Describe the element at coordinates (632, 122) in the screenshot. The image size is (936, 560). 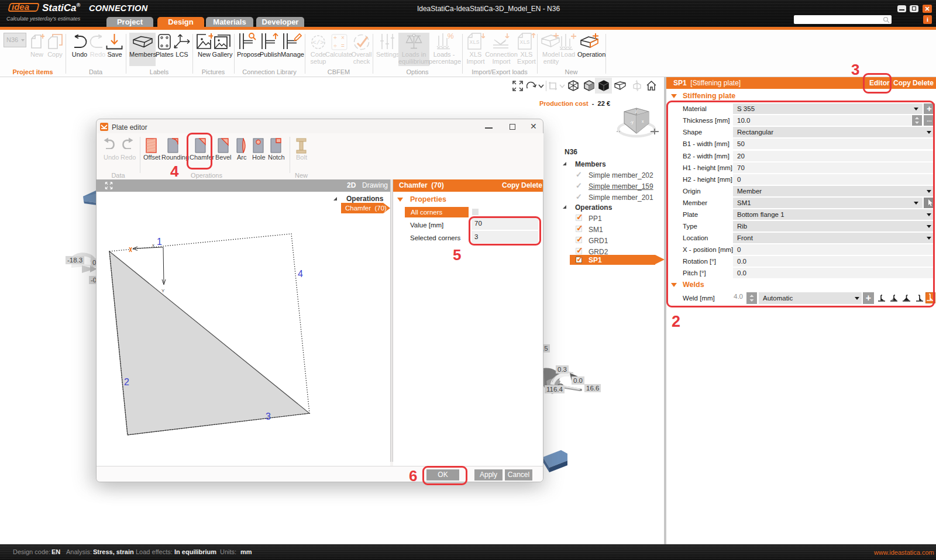
I see `svg-text: -y` at that location.